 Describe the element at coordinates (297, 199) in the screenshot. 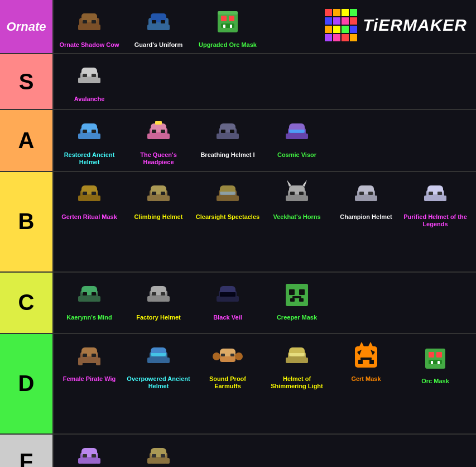

I see `list-item: Veekhat's Horns` at that location.